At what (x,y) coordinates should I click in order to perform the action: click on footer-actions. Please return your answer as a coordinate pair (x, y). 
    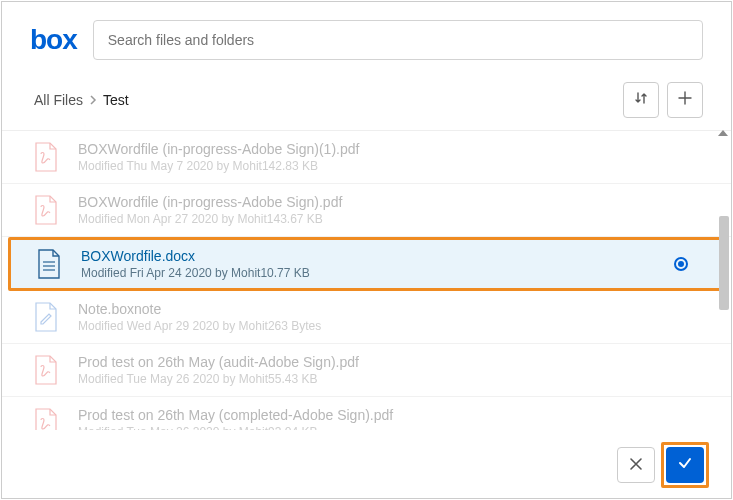
    Looking at the image, I should click on (663, 465).